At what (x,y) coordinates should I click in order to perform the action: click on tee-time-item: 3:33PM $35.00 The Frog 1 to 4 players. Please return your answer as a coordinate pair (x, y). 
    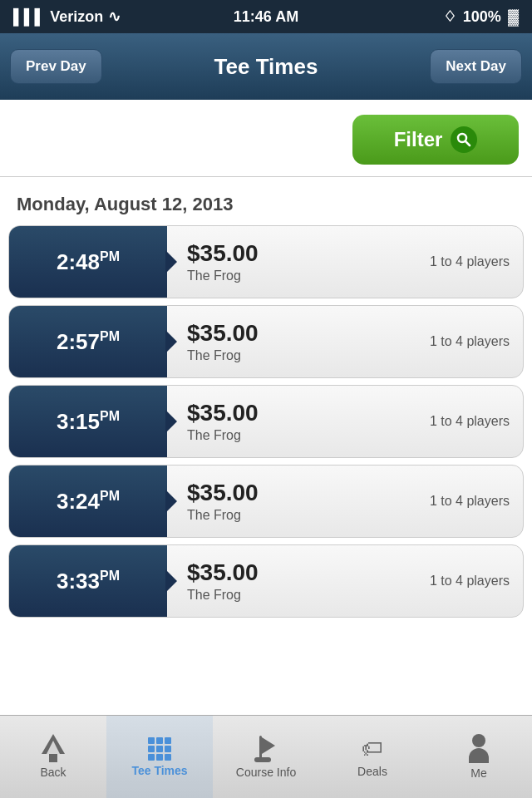
    Looking at the image, I should click on (266, 581).